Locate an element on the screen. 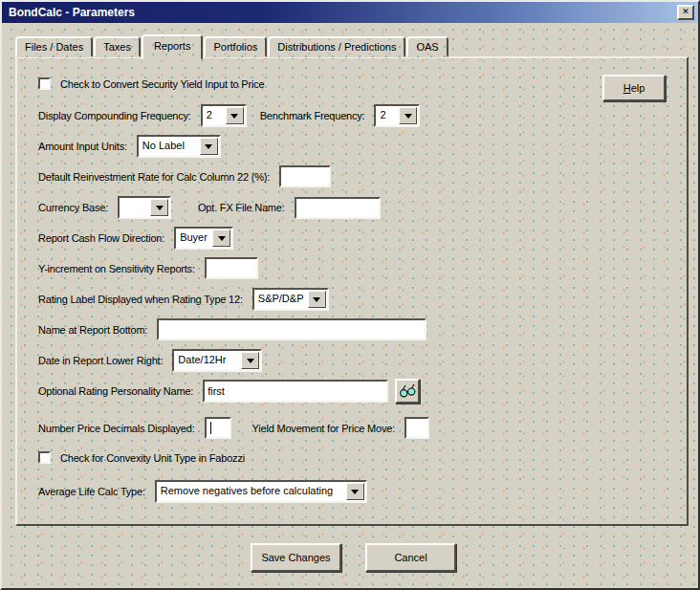 The height and width of the screenshot is (590, 700). close-icon: ✕ is located at coordinates (686, 11).